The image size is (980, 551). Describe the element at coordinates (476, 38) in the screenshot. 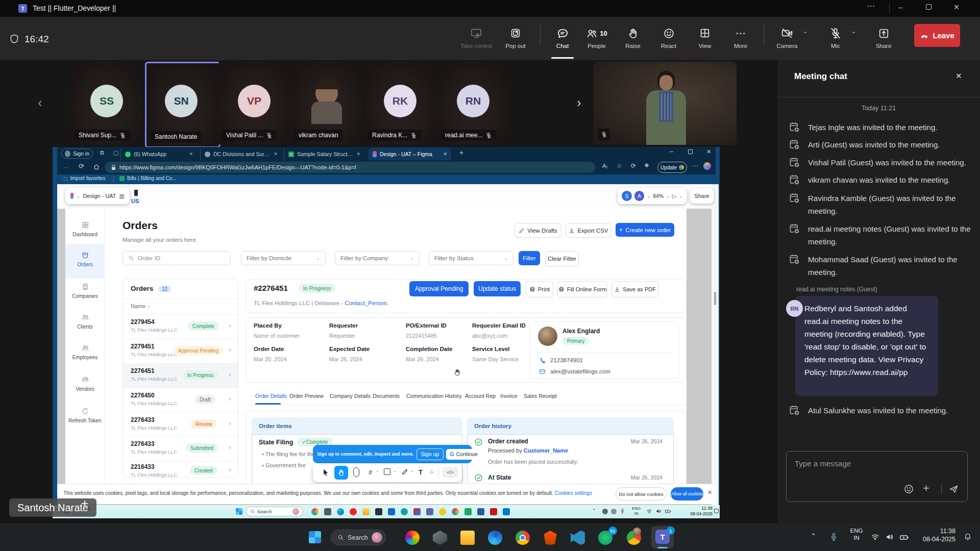

I see `take-control-button: Take control` at that location.